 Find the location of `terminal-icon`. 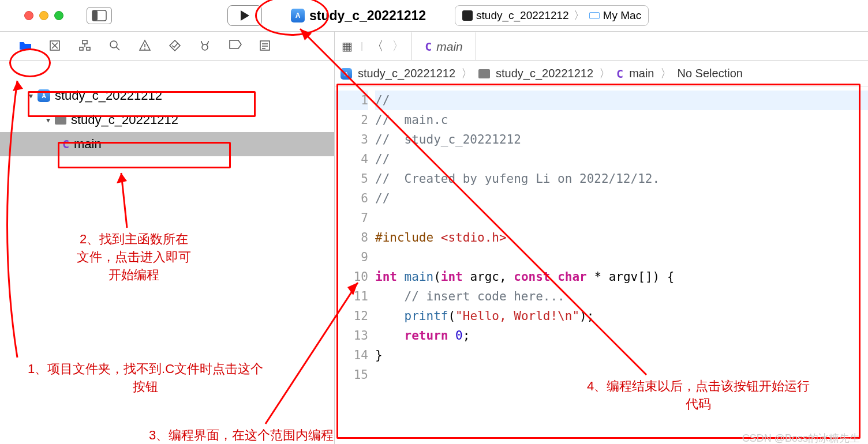

terminal-icon is located at coordinates (467, 16).